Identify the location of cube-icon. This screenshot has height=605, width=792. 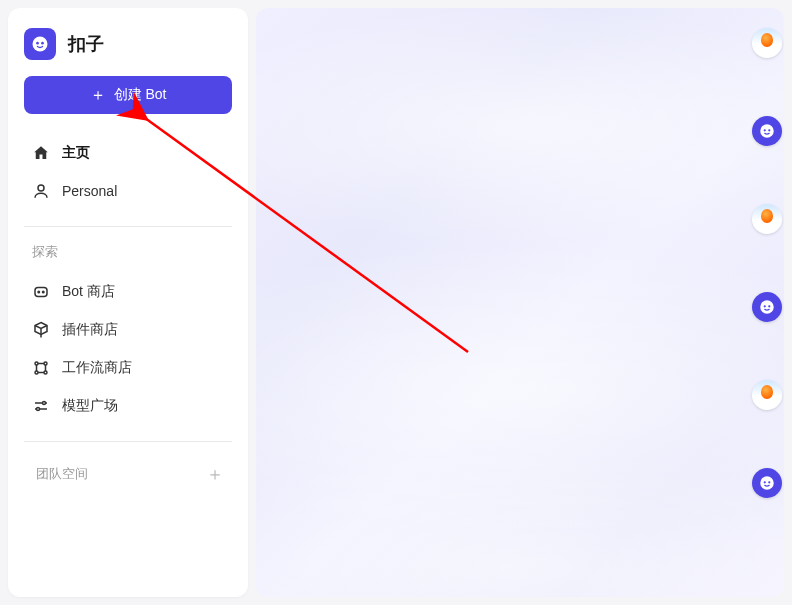
(41, 330).